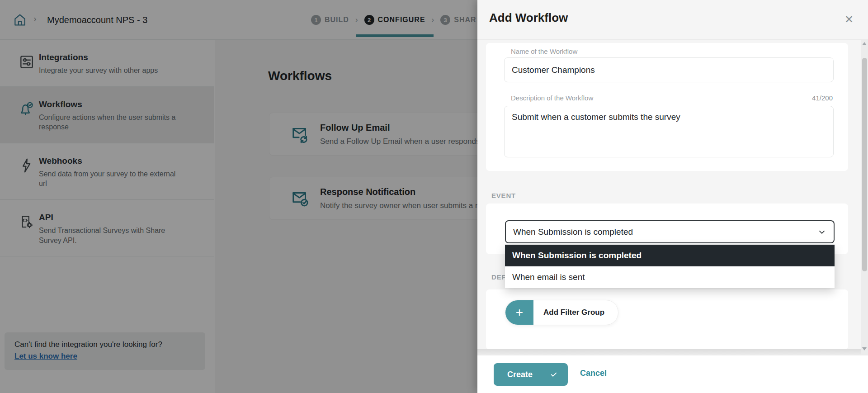  Describe the element at coordinates (670, 266) in the screenshot. I see `event-dropdown-menu: When Submission is completed When email …` at that location.